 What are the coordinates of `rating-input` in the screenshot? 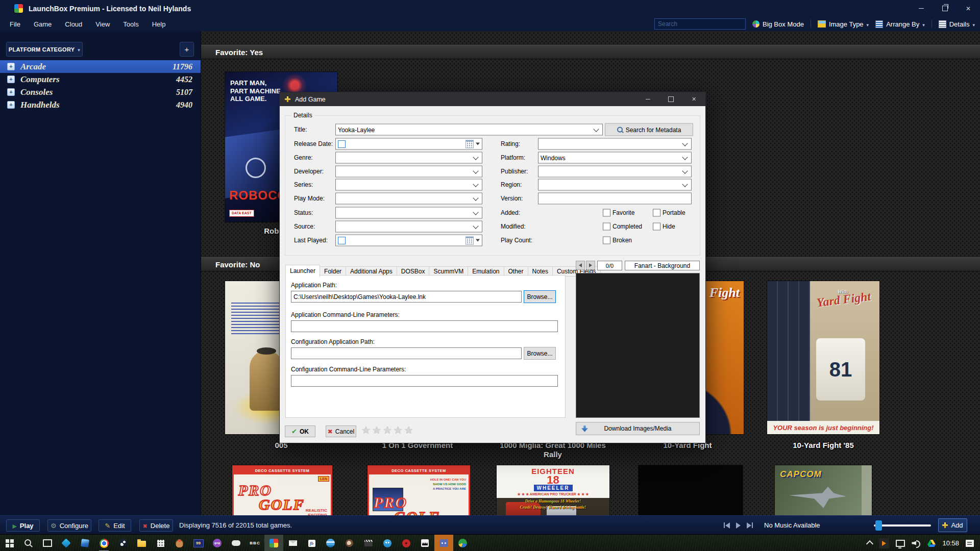 It's located at (611, 144).